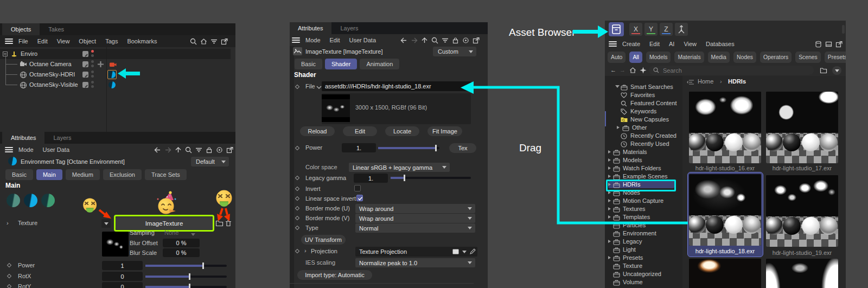 This screenshot has width=868, height=288. Describe the element at coordinates (719, 57) in the screenshot. I see `filter-tab-media: Media` at that location.